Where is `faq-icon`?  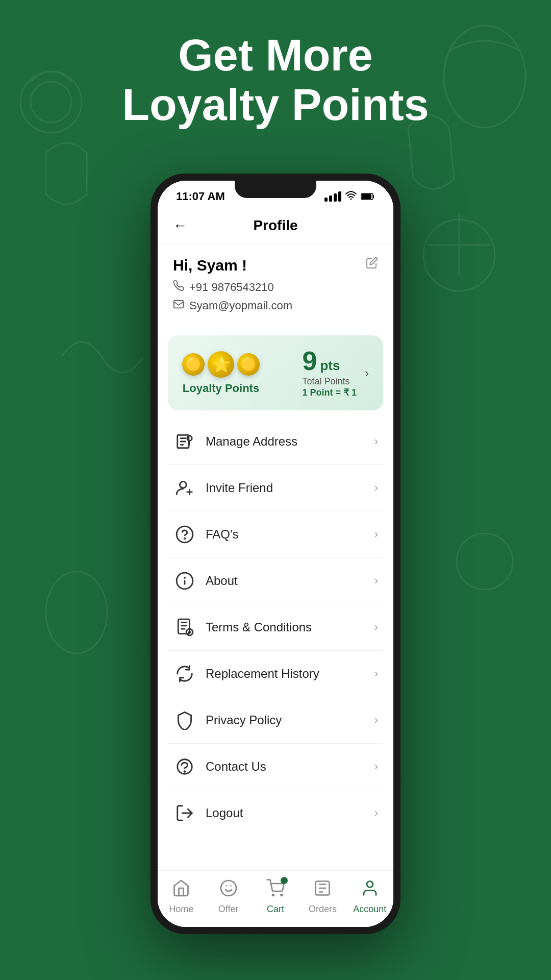 faq-icon is located at coordinates (185, 534).